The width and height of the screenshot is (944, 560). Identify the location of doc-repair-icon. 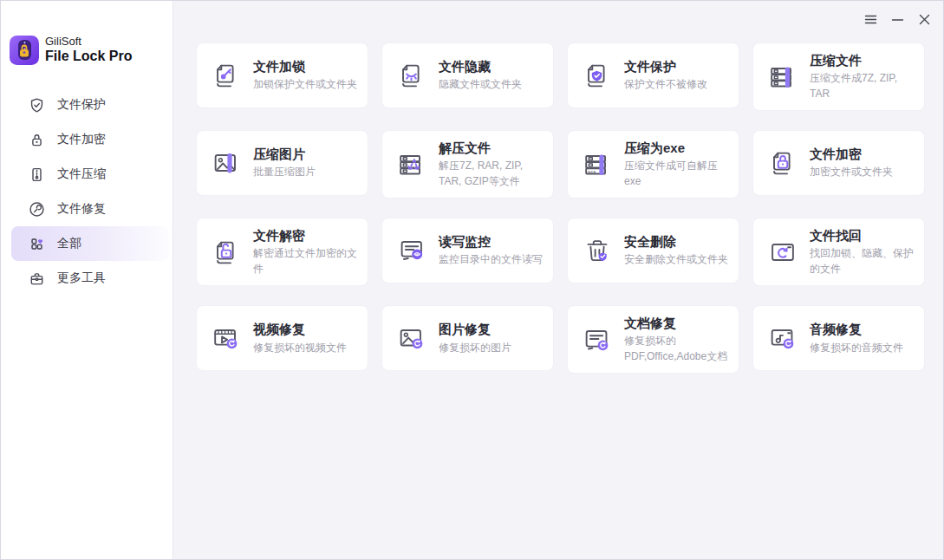
(597, 340).